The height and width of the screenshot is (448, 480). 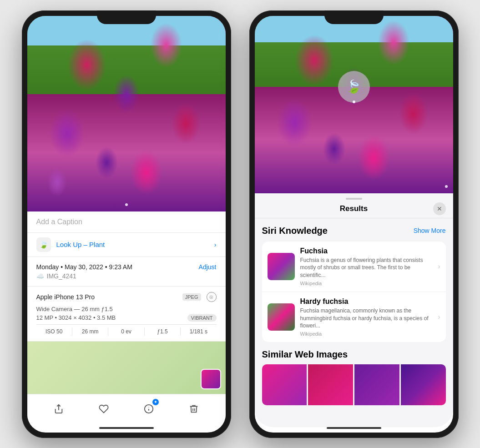 I want to click on photo-info-section: Monday • May 30, 2022 • 9:23 AM Adjust ☁…, so click(x=126, y=272).